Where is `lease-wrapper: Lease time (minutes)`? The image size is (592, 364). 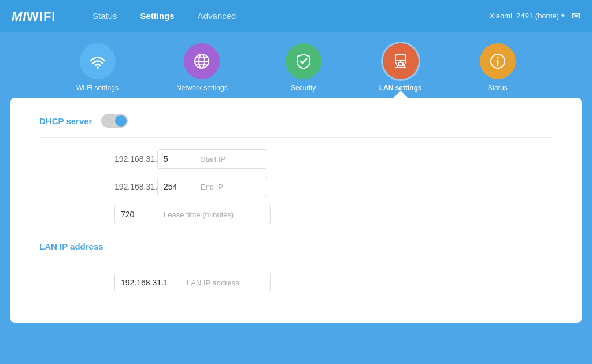
lease-wrapper: Lease time (minutes) is located at coordinates (193, 214).